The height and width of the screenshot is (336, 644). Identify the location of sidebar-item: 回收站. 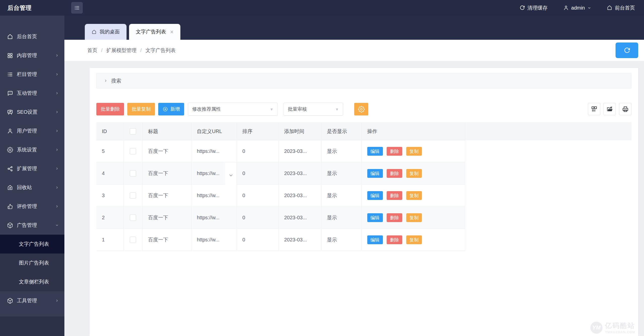
(32, 188).